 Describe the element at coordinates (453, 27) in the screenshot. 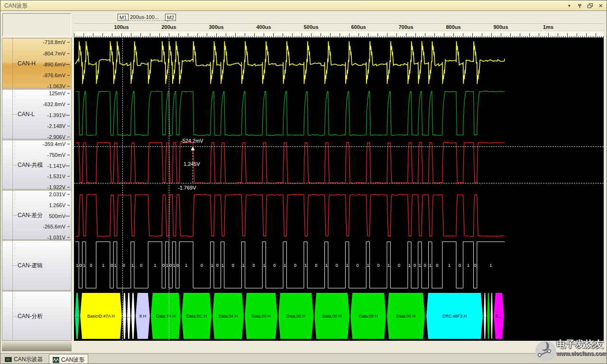

I see `time-label: 800us` at that location.